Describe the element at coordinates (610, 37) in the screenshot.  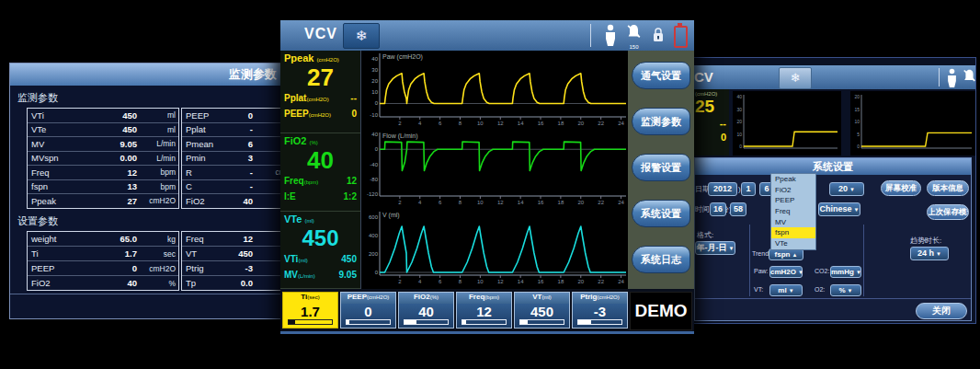
I see `patient-icon` at that location.